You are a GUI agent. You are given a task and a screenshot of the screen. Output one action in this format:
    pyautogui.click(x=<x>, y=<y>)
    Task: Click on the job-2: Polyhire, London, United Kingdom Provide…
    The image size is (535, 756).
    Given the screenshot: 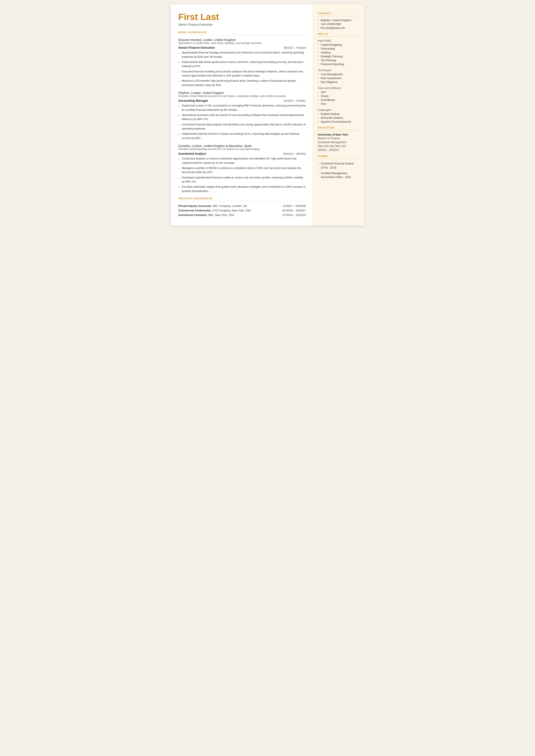 What is the action you would take?
    pyautogui.click(x=242, y=116)
    